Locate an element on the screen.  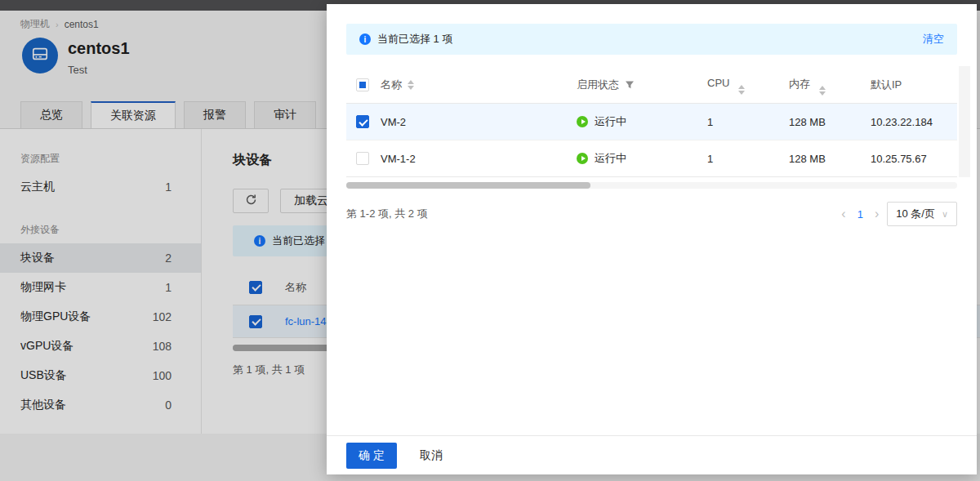
dialog-footer: 确 定 取消 is located at coordinates (652, 455).